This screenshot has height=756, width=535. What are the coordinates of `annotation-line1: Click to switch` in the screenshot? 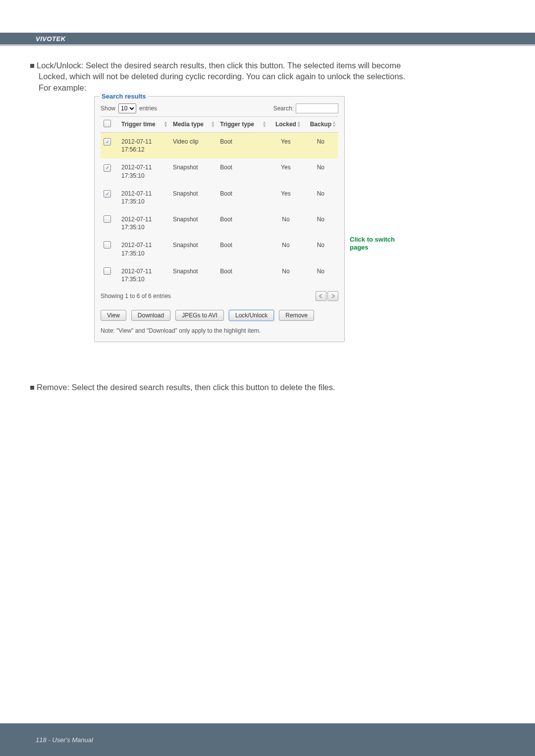 It's located at (373, 240).